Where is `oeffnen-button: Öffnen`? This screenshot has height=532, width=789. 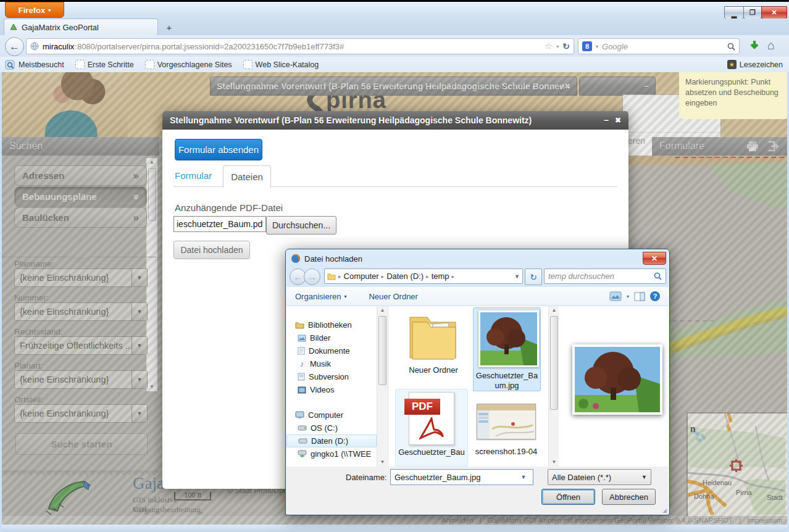
oeffnen-button: Öffnen is located at coordinates (568, 497).